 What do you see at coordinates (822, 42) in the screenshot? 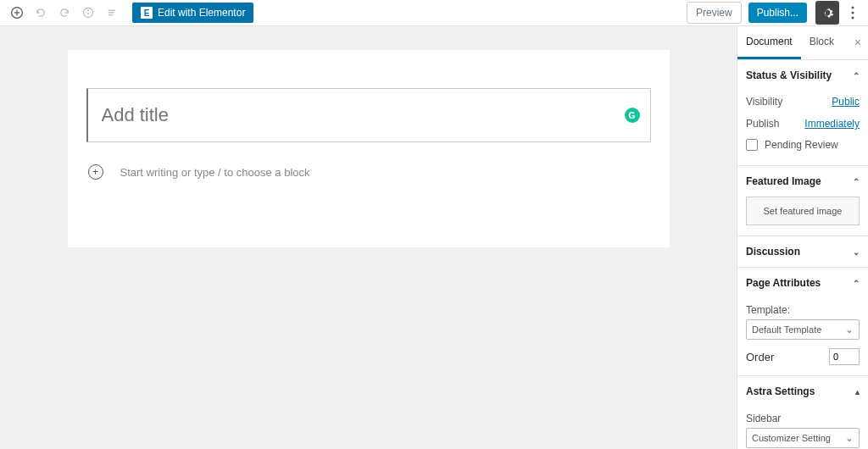
I see `tab-block: Block` at bounding box center [822, 42].